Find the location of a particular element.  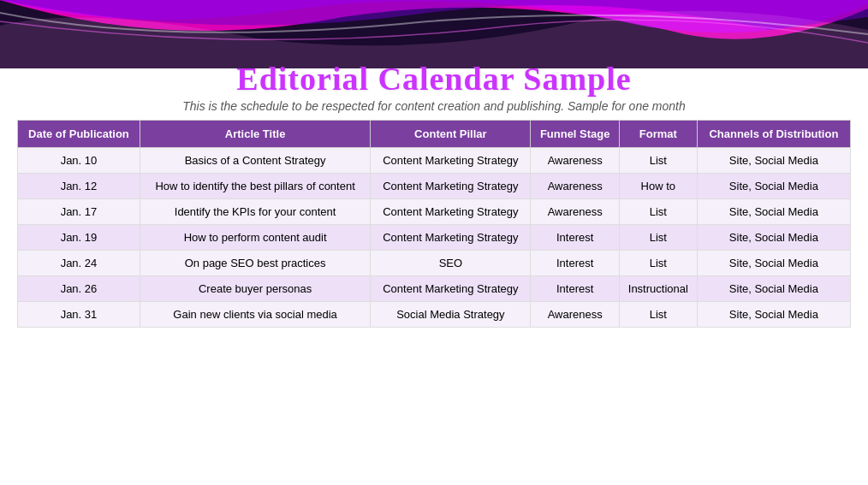

cell-title: Basics of a Content Strategy is located at coordinates (255, 161).